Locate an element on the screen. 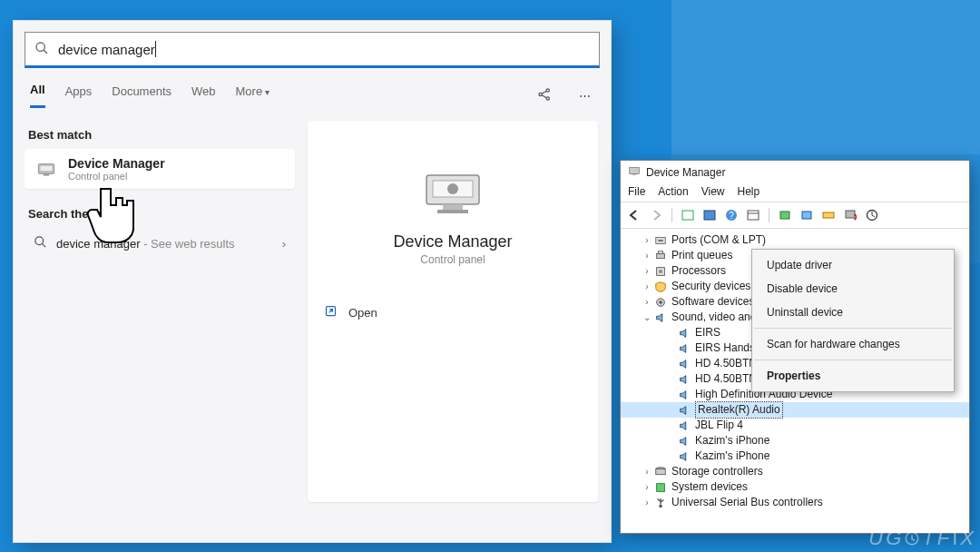 This screenshot has height=552, width=980. tab-apps: Apps is located at coordinates (79, 96).